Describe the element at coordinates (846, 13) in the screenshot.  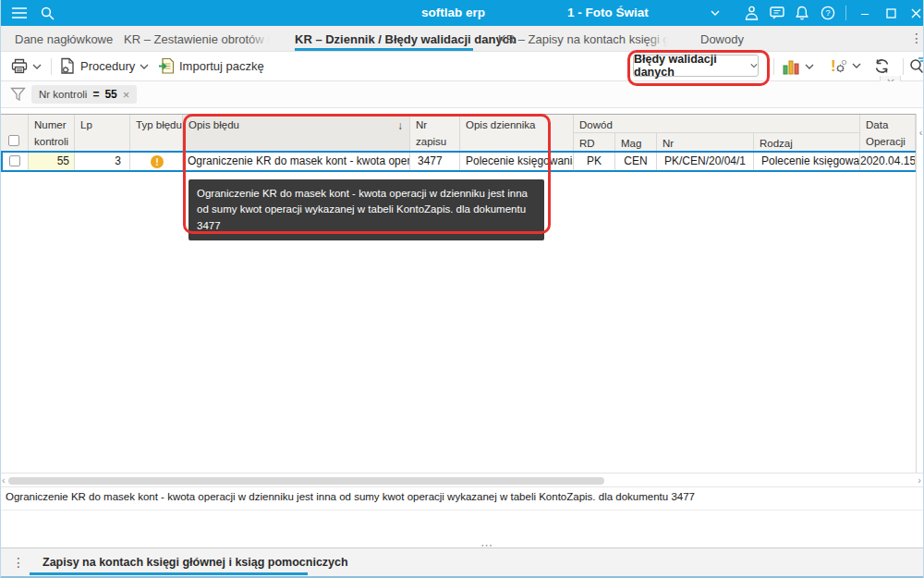
I see `titlebar-separator` at that location.